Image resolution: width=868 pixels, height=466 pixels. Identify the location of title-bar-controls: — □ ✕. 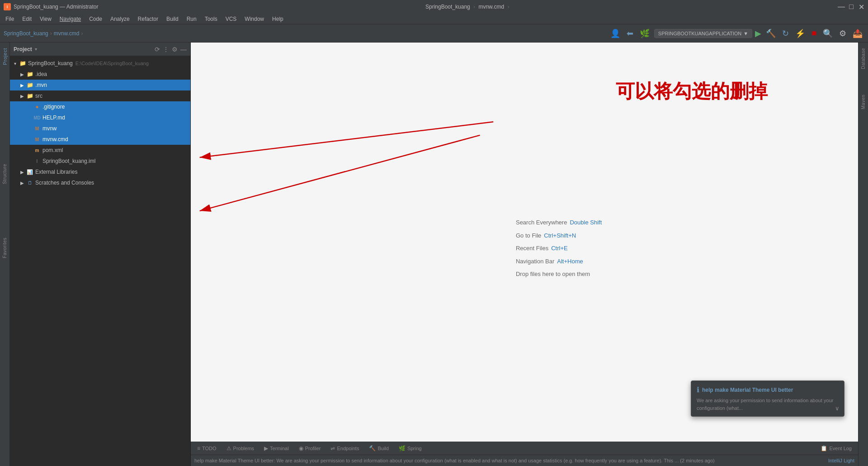
(851, 7).